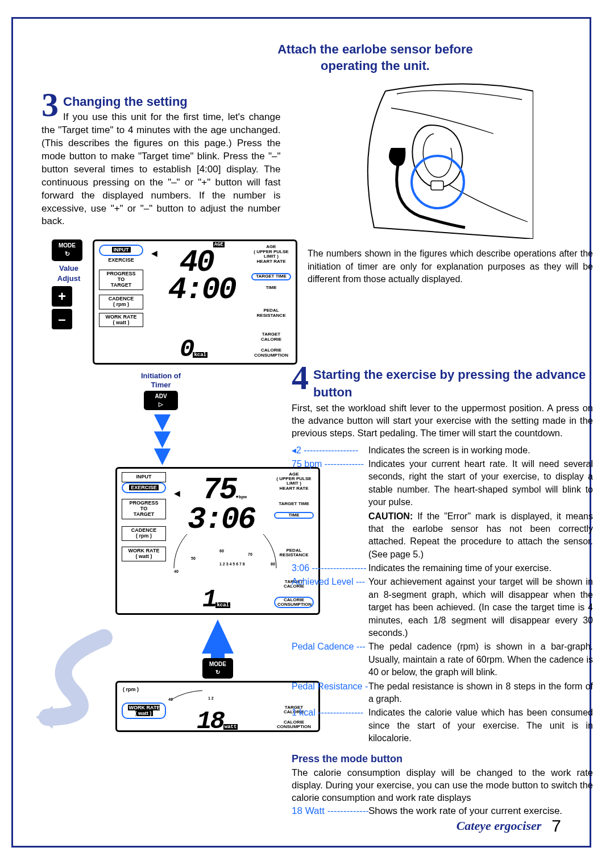 Image resolution: width=614 pixels, height=868 pixels. What do you see at coordinates (211, 698) in the screenshot?
I see `svg-text: 1 2` at bounding box center [211, 698].